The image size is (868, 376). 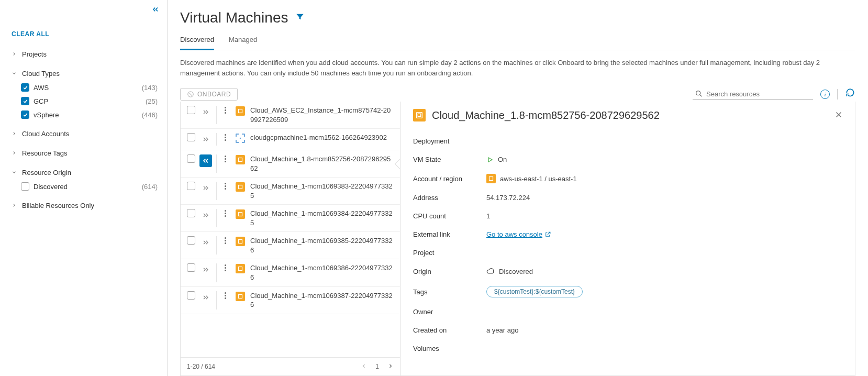 What do you see at coordinates (85, 205) in the screenshot?
I see `facet-header: Billable Resources Only` at bounding box center [85, 205].